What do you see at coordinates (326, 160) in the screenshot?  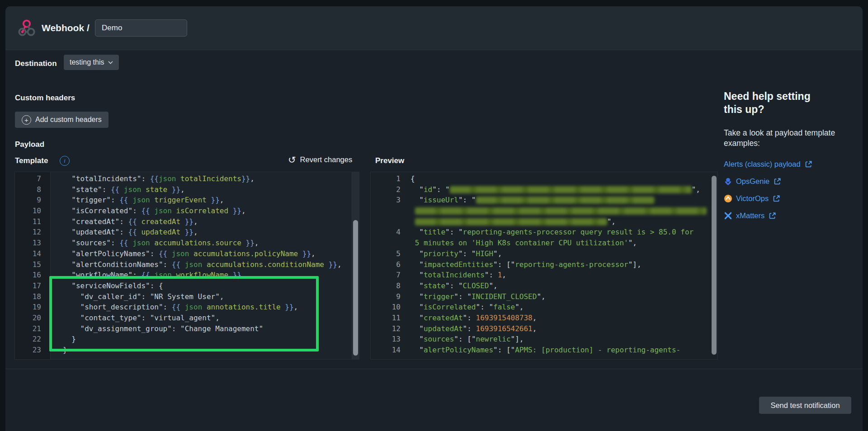 I see `revert-changes-label: Revert changes` at bounding box center [326, 160].